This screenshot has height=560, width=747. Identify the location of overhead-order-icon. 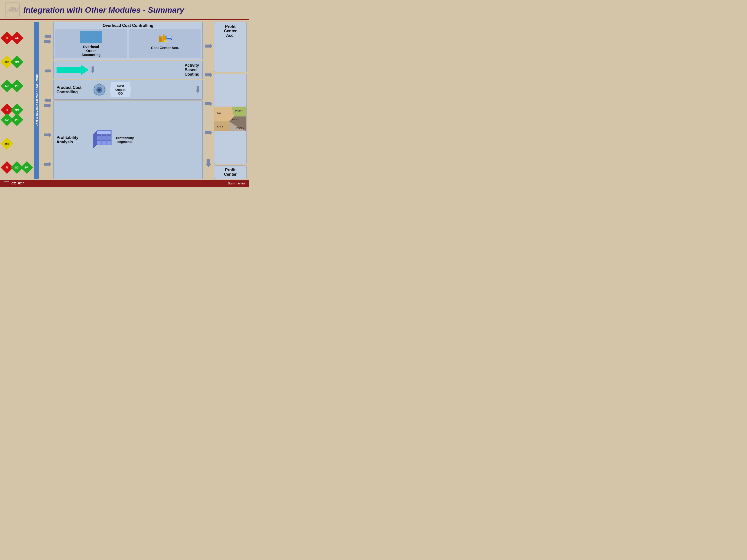
(91, 37).